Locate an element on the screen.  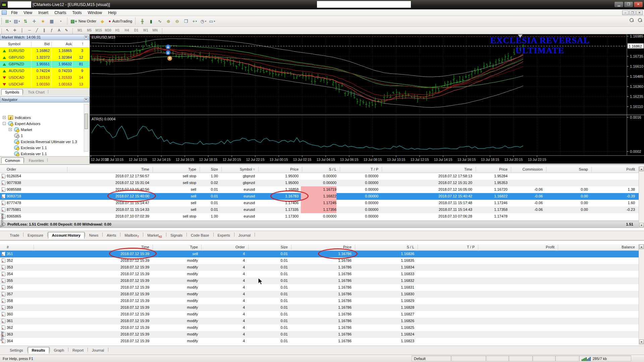
horizontal-line-tool: ─ is located at coordinates (30, 30).